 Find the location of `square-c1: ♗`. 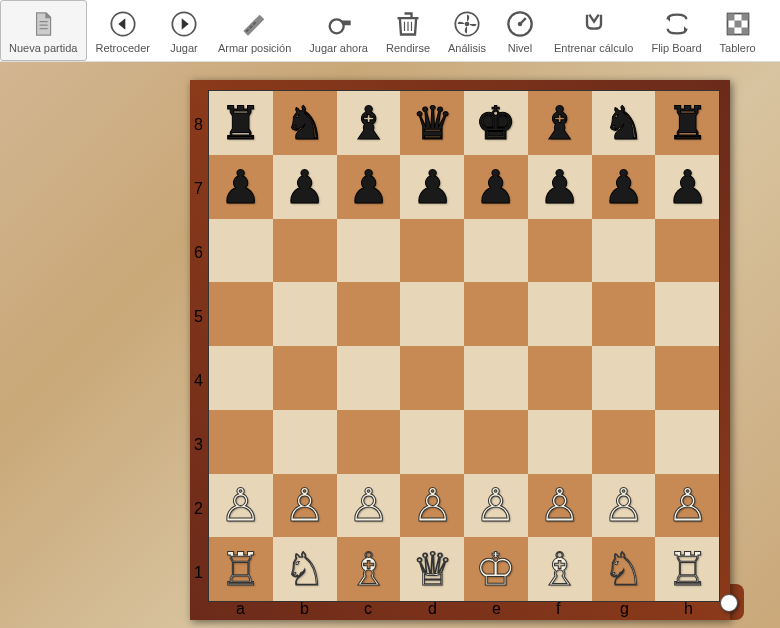

square-c1: ♗ is located at coordinates (369, 569).